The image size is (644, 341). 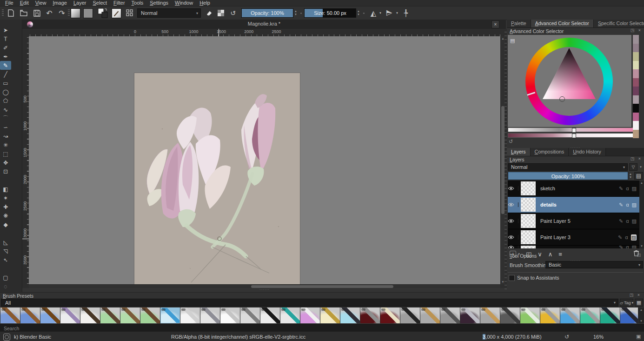 What do you see at coordinates (130, 13) in the screenshot?
I see `brush-presets-grid-button` at bounding box center [130, 13].